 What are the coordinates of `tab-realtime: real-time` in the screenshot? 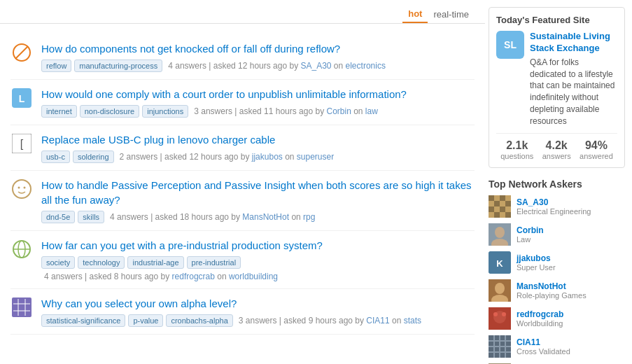 It's located at (451, 14).